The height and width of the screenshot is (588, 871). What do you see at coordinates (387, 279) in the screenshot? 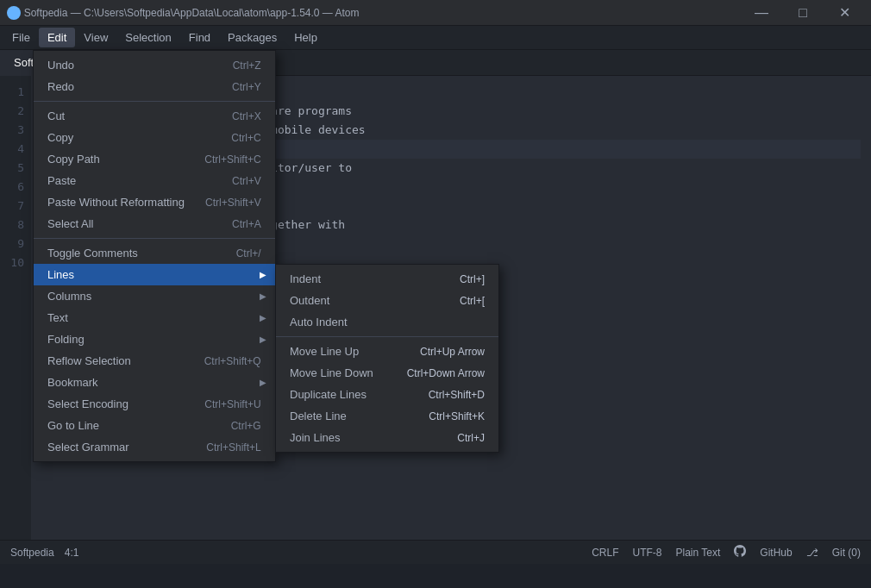
I see `lines-indent: Indent Ctrl+]` at bounding box center [387, 279].